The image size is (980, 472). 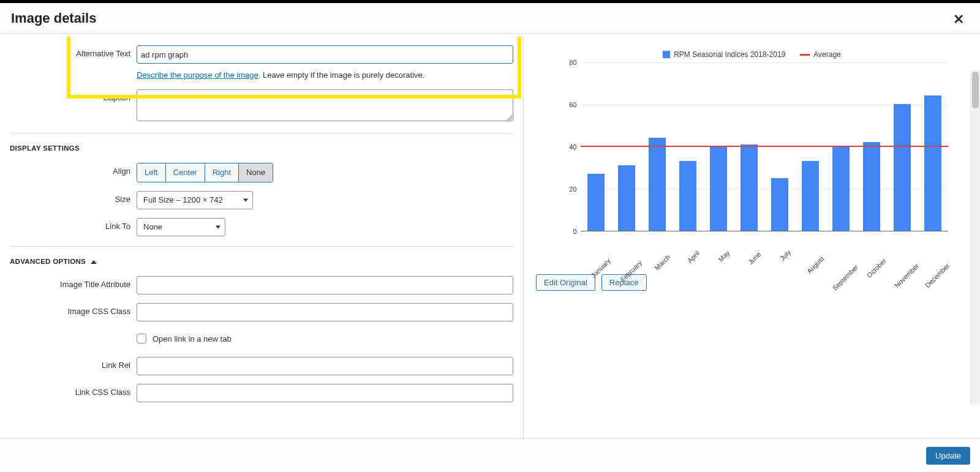 What do you see at coordinates (262, 261) in the screenshot?
I see `advanced-options-heading: ADVANCED OPTIONS` at bounding box center [262, 261].